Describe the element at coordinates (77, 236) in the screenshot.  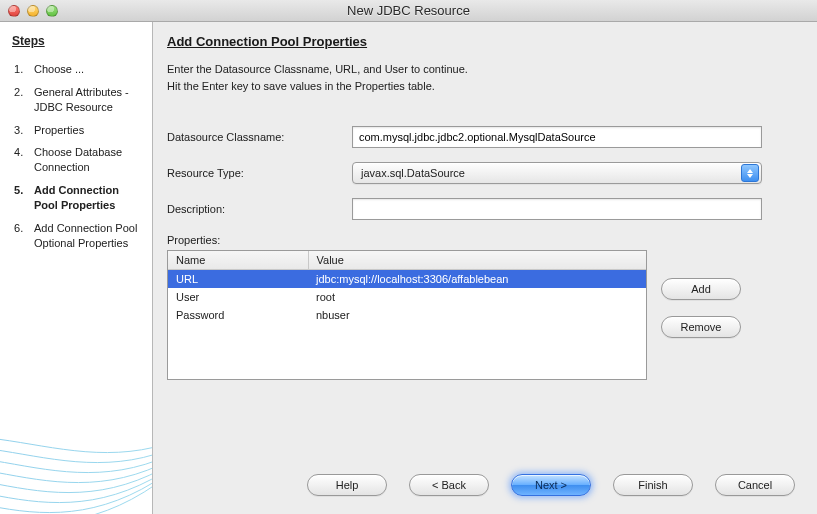
I see `step-item-6: Add Connection Pool Optional Properties` at that location.